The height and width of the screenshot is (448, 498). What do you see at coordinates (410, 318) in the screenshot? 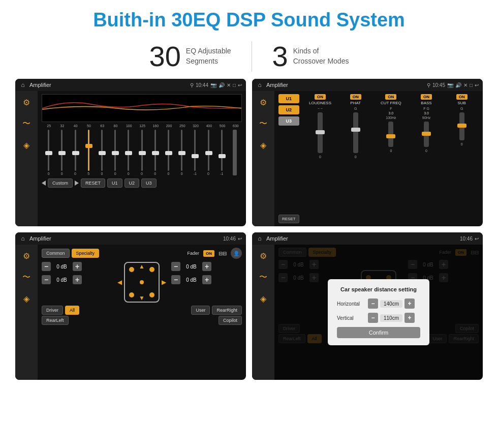
I see `vertical-plus-btn: +` at bounding box center [410, 318].